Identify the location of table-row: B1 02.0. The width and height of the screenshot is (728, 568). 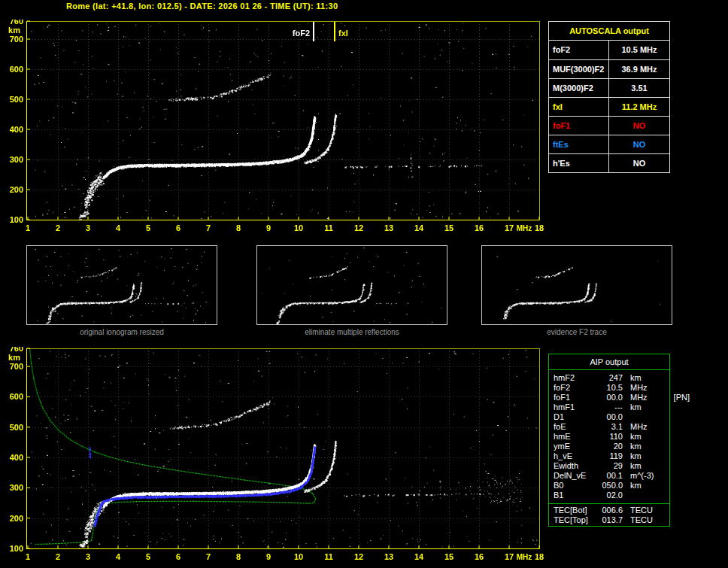
(609, 495).